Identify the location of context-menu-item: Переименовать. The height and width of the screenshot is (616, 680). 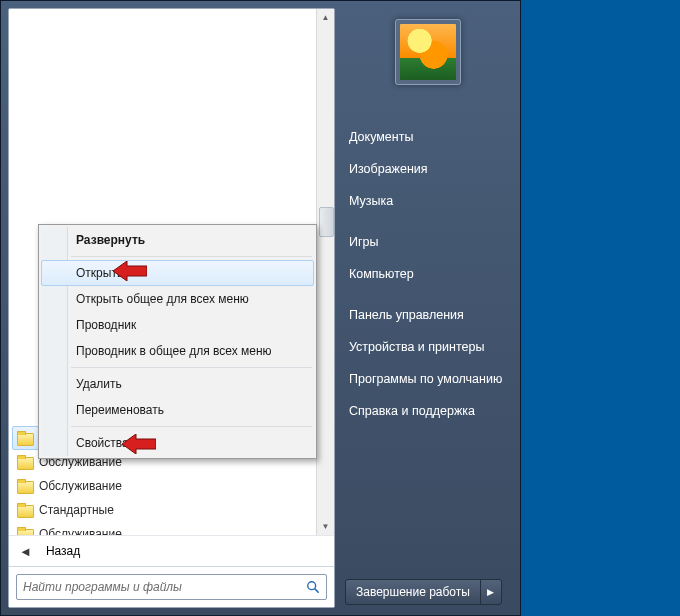
(178, 410).